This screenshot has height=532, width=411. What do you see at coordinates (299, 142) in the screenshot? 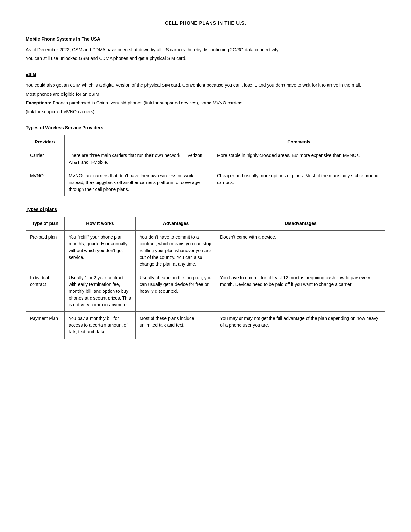
I see `wp-header-comments: Comments` at bounding box center [299, 142].